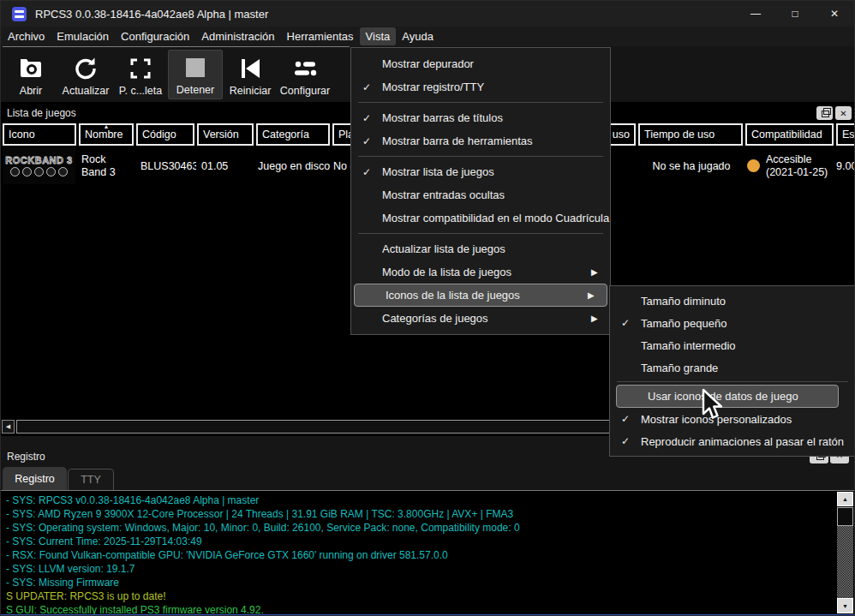 Image resolution: width=855 pixels, height=616 pixels. I want to click on menu-vista: Vista, so click(379, 36).